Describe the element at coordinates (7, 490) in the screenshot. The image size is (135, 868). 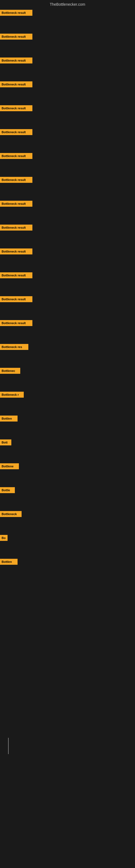
I see `bottleneck-result-bar: Bottle` at that location.